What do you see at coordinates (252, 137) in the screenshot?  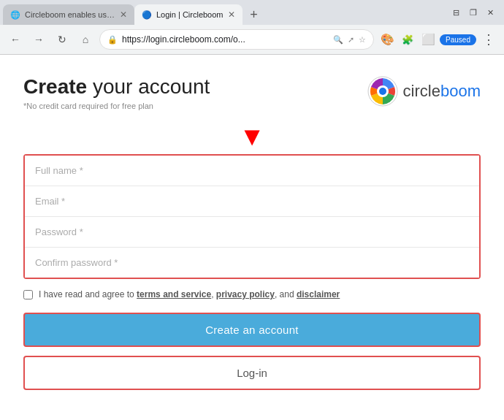 I see `arrow-down-icon: ▼` at bounding box center [252, 137].